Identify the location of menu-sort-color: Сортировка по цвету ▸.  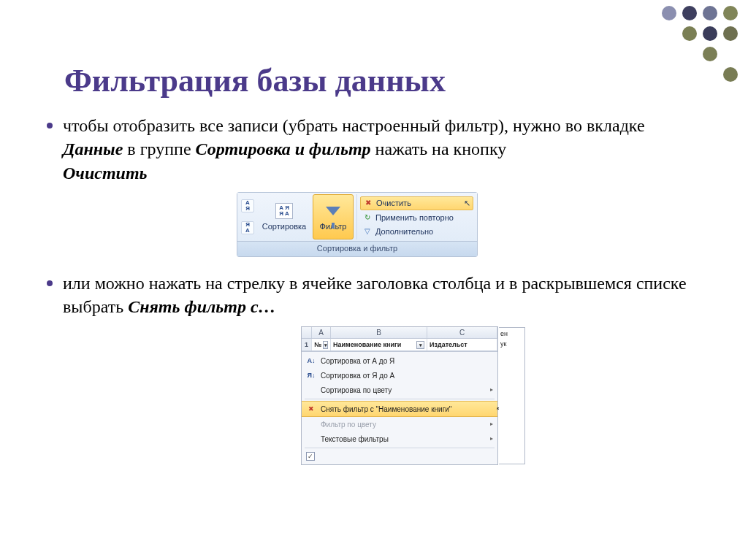
(400, 390).